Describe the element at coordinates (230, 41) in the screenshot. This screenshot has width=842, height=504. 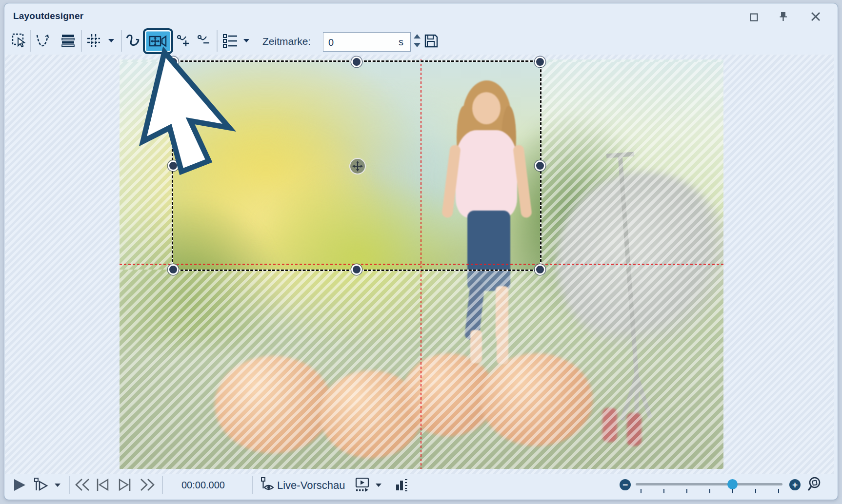
I see `object-list-icon` at that location.